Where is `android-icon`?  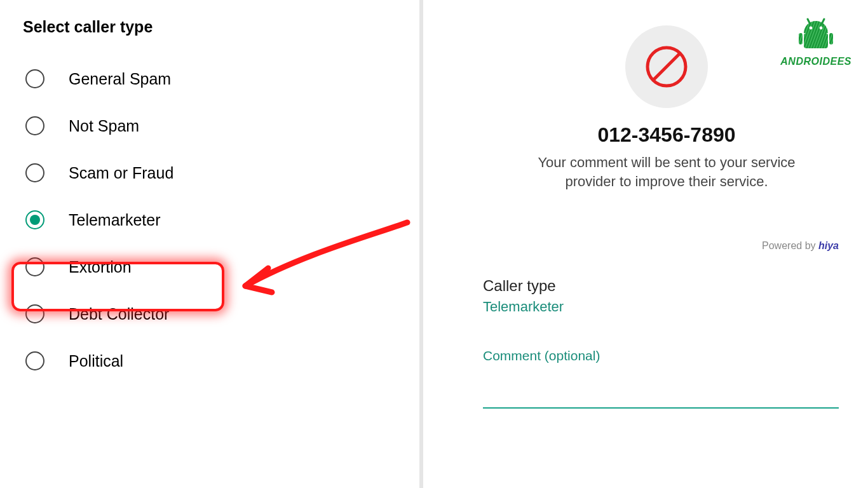 android-icon is located at coordinates (816, 34).